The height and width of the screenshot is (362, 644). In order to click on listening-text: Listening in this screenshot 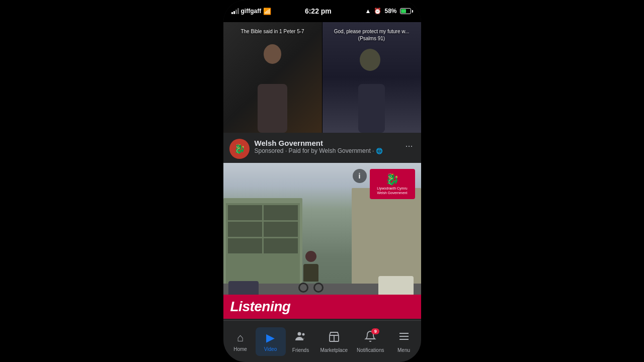, I will do `click(261, 307)`.